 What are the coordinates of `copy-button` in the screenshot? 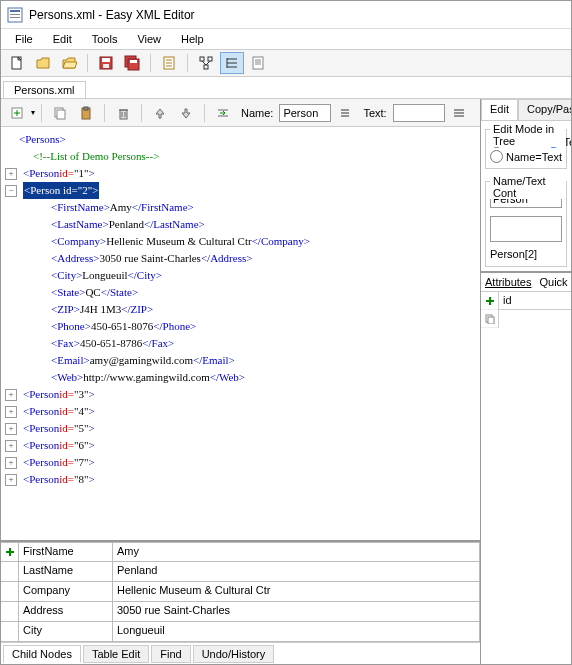 It's located at (60, 113).